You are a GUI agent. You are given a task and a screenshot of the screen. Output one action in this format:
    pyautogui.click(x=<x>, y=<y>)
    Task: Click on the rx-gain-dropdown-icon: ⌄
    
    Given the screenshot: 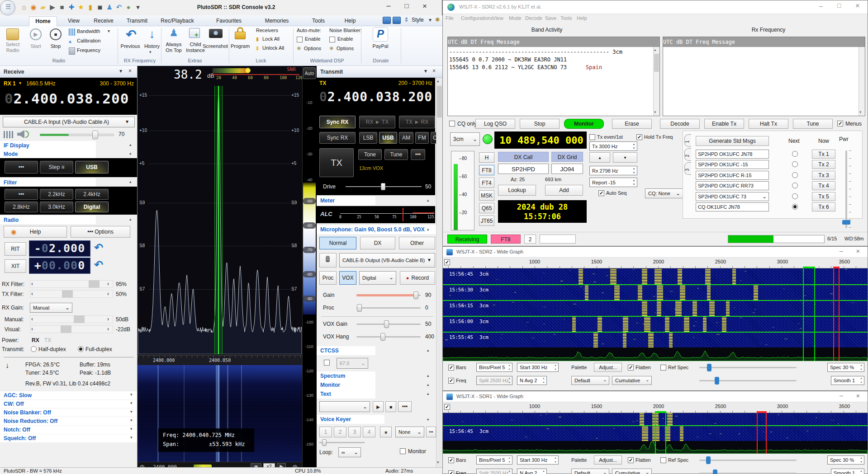 What is the action you would take?
    pyautogui.click(x=68, y=308)
    